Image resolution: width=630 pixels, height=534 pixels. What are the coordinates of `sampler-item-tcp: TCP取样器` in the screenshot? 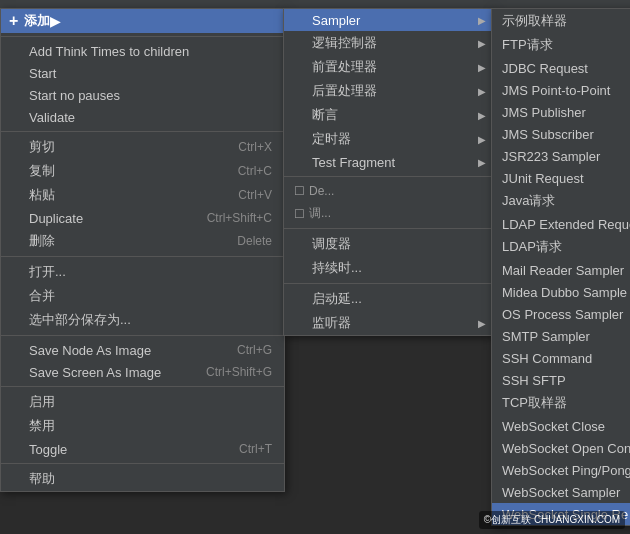 It's located at (561, 403).